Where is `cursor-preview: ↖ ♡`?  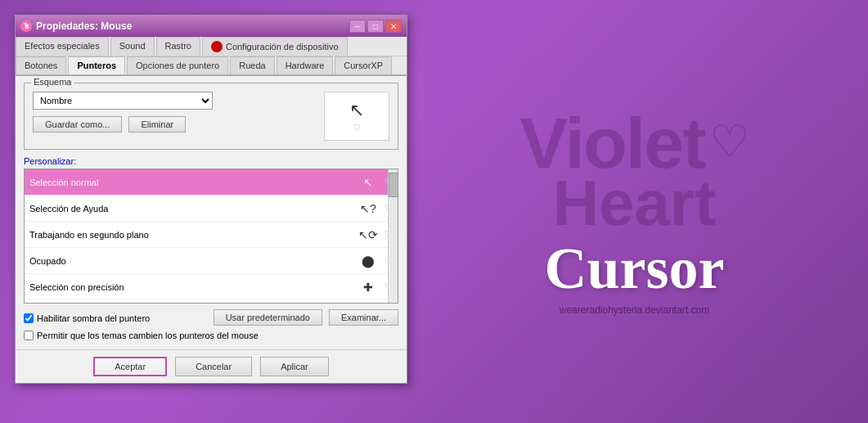
cursor-preview: ↖ ♡ is located at coordinates (357, 116).